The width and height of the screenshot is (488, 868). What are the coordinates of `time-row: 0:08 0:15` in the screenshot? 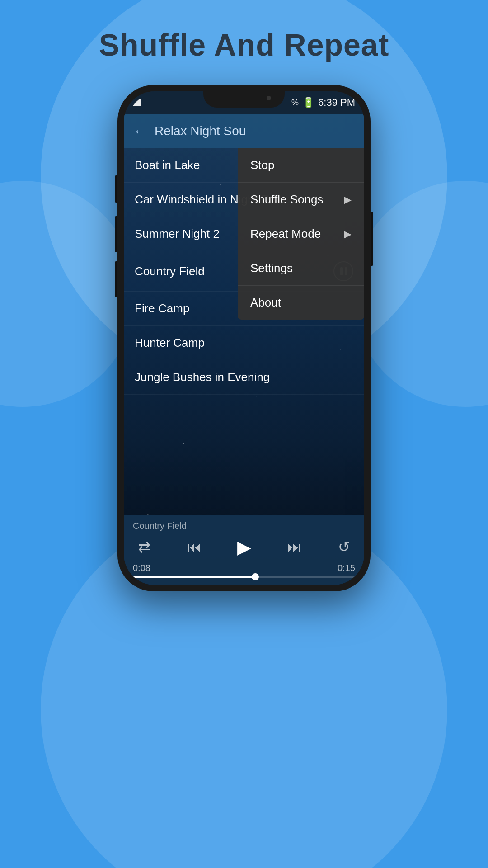 It's located at (244, 568).